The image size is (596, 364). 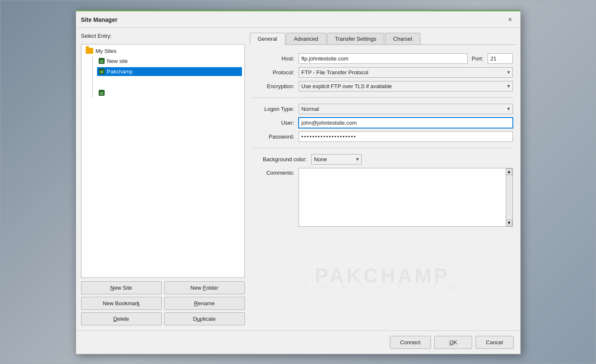 What do you see at coordinates (509, 172) in the screenshot?
I see `scrollbar-up-arrow: ▲` at bounding box center [509, 172].